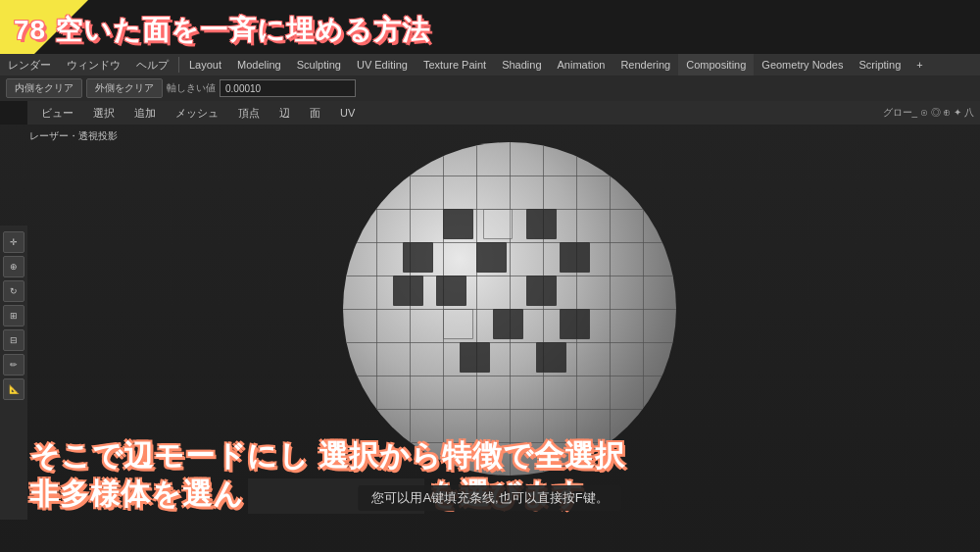 Image resolution: width=980 pixels, height=552 pixels. Describe the element at coordinates (715, 65) in the screenshot. I see `tab-compositing: Compositing` at that location.